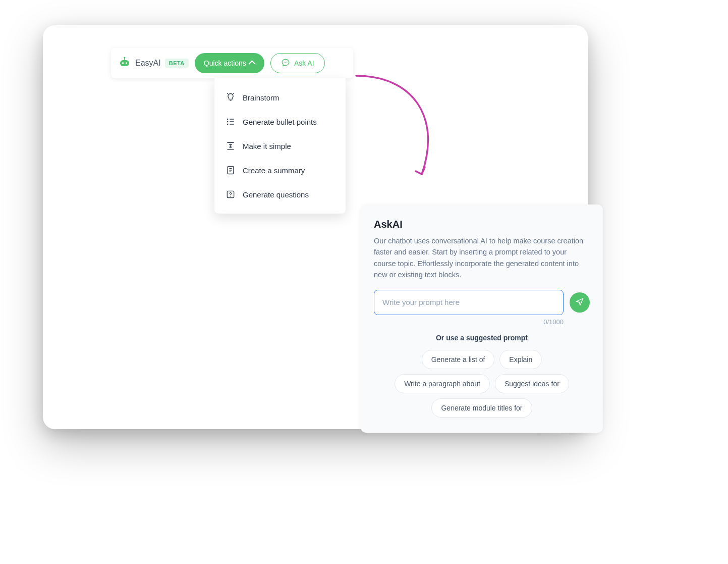  Describe the element at coordinates (230, 63) in the screenshot. I see `quick-actions-button: Quick actions` at that location.